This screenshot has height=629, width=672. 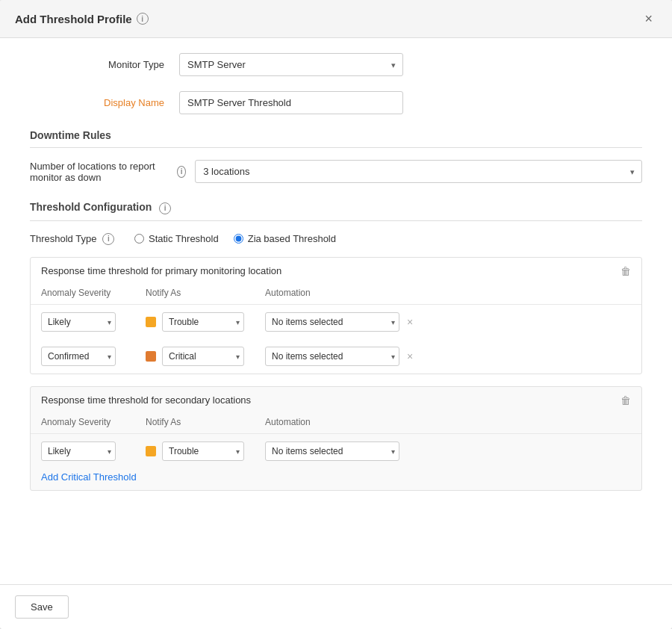 I want to click on display-name-label: Display Name, so click(x=105, y=103).